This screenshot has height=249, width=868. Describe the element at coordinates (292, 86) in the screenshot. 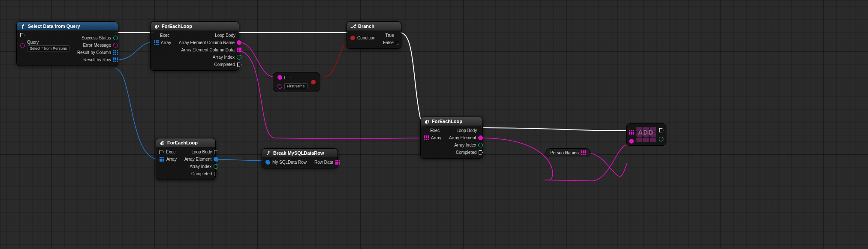

I see `equals-b-pin: FirstName` at that location.